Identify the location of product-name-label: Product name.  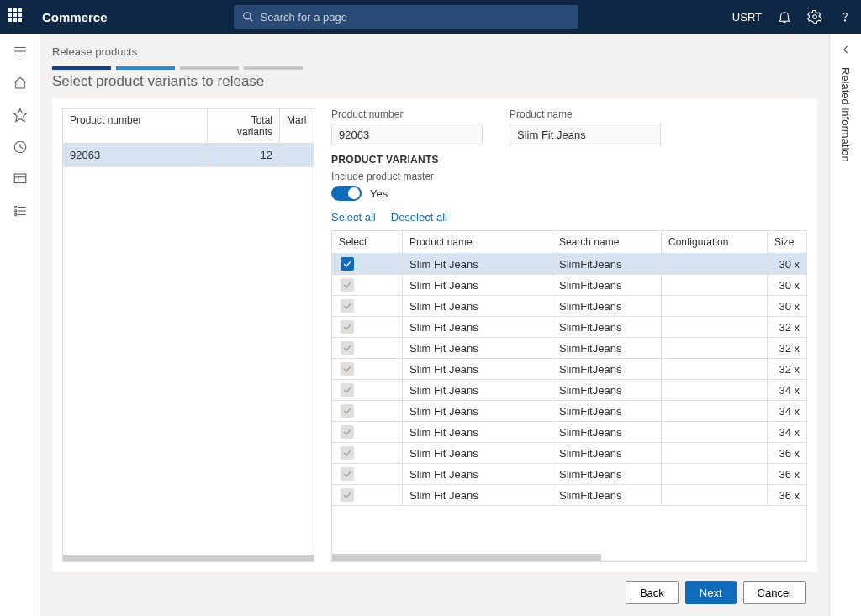
(585, 114).